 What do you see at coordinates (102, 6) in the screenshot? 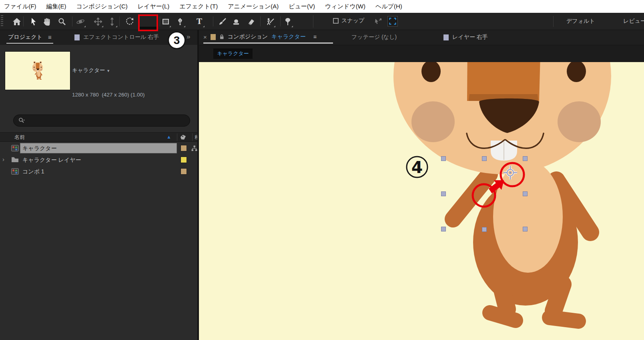
I see `menu-composition: コンポジション(C)` at bounding box center [102, 6].